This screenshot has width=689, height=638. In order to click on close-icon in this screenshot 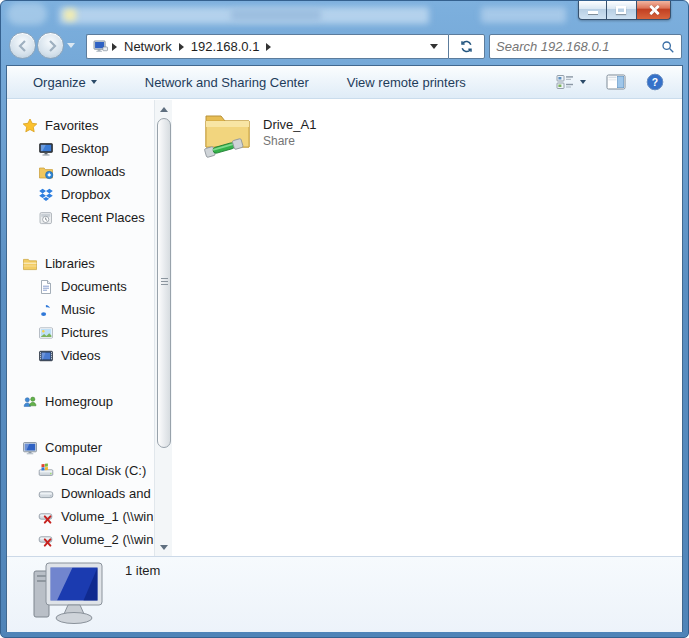, I will do `click(654, 10)`.